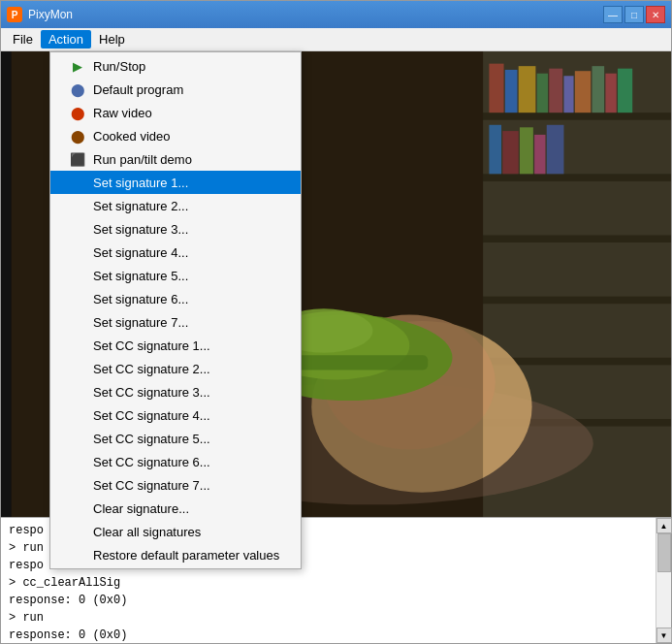 This screenshot has height=644, width=672. I want to click on minimize-button: —, so click(613, 15).